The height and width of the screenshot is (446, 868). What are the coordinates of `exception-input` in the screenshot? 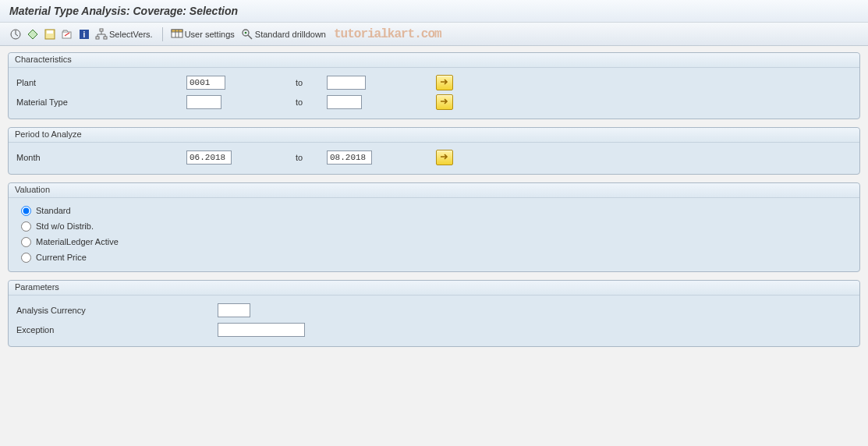 It's located at (261, 330).